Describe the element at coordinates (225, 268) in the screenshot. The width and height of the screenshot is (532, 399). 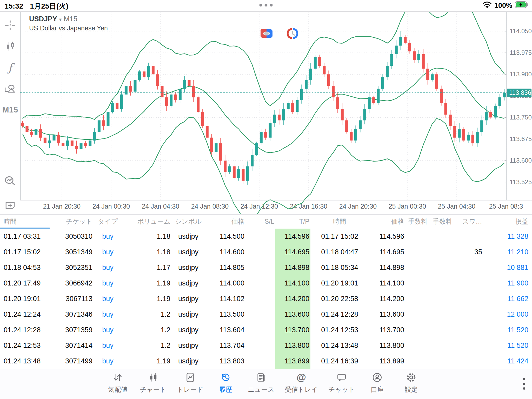
I see `cell-open-price: 114.805` at that location.